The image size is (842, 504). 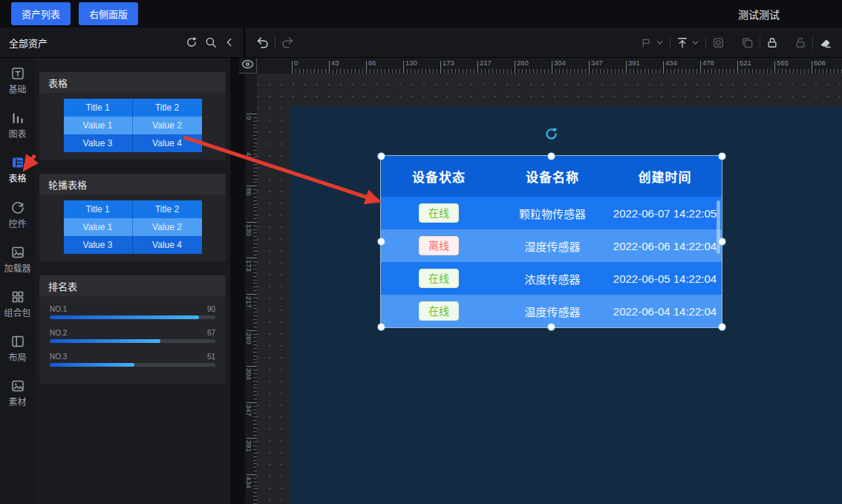 I want to click on component-card: 轮播表格Title 1Title 2Value 1Value 2Value 3V…, so click(x=132, y=217).